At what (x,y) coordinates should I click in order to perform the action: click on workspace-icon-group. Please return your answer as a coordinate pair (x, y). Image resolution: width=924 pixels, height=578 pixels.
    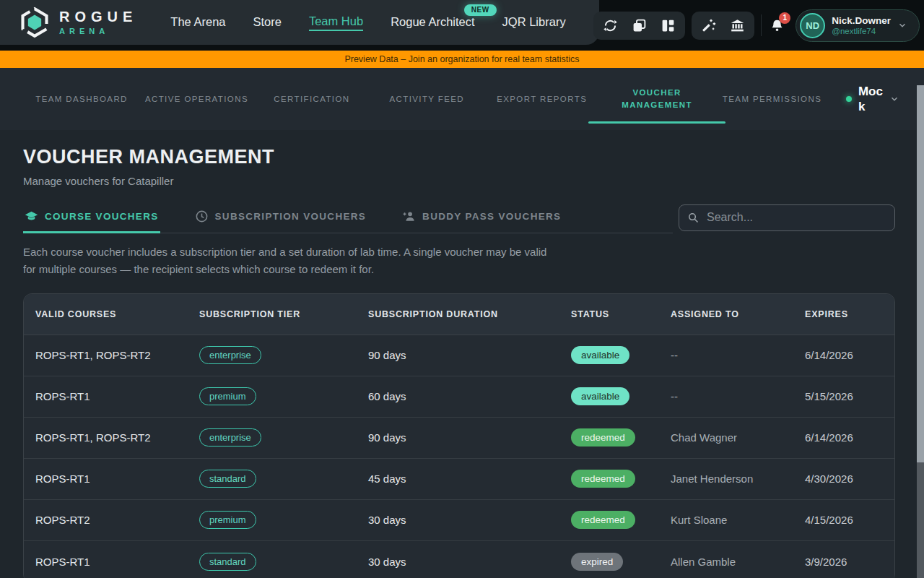
    Looking at the image, I should click on (640, 26).